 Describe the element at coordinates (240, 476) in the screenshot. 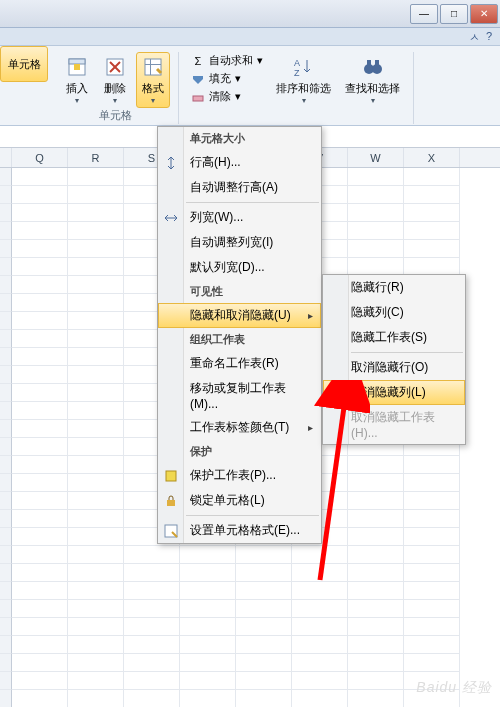

I see `menu-protect-sheet: 保护工作表(P)...` at that location.